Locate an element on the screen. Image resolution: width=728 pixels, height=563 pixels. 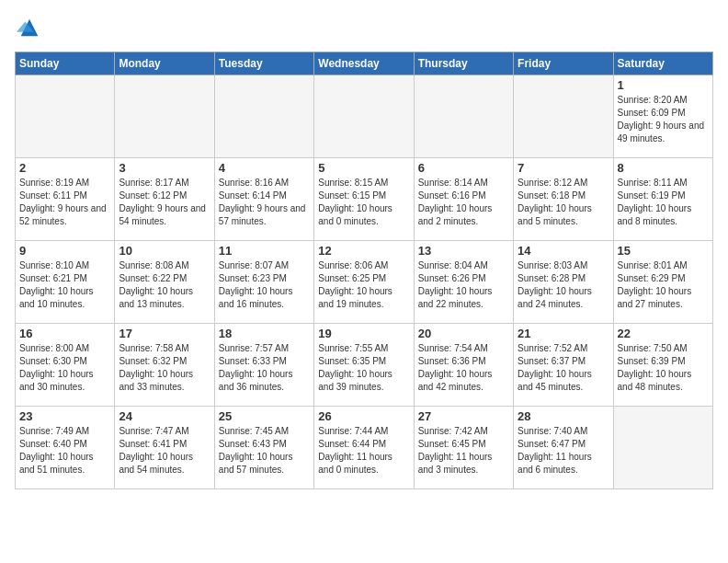
day-info-text: Sunrise: 7:42 AM Sunset: 6:45 PM Dayligh… is located at coordinates (463, 451).